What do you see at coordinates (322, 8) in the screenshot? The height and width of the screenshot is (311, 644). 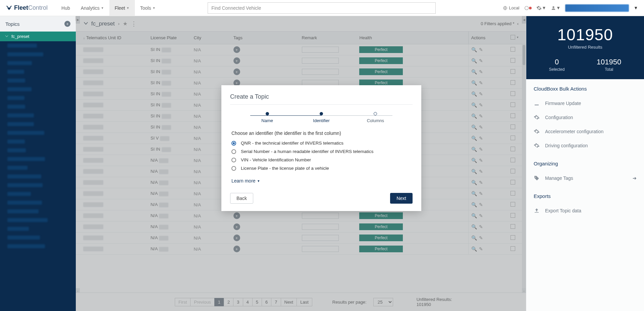 I see `search-input` at bounding box center [322, 8].